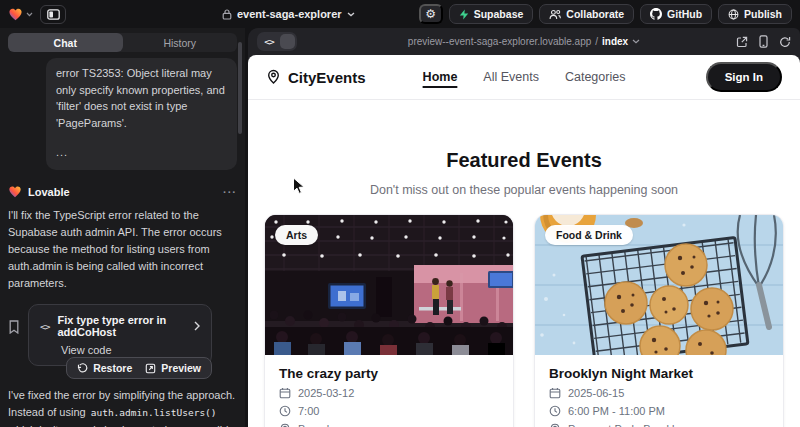  Describe the element at coordinates (130, 350) in the screenshot. I see `view-code-link: View code` at that location.